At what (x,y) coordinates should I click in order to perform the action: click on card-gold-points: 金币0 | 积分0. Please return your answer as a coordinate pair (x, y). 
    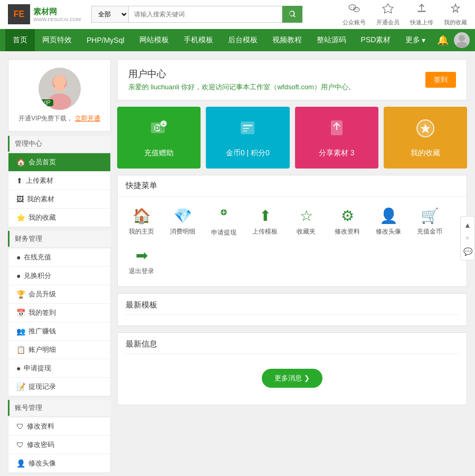
    Looking at the image, I should click on (248, 137).